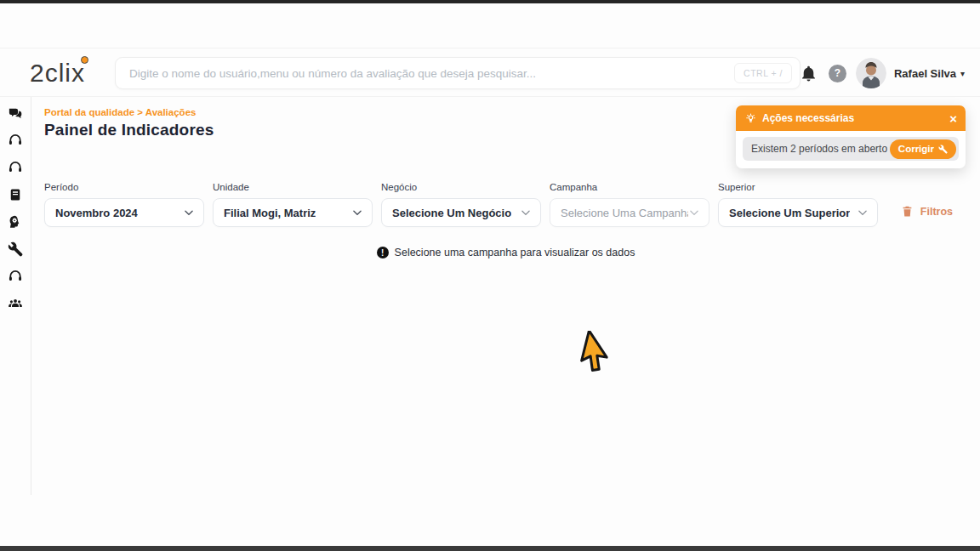  Describe the element at coordinates (750, 119) in the screenshot. I see `lightbulb-icon` at that location.